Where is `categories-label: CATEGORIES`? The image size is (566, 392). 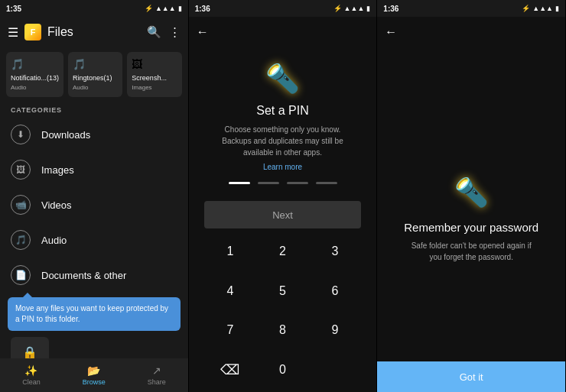 categories-label: CATEGORIES is located at coordinates (94, 109).